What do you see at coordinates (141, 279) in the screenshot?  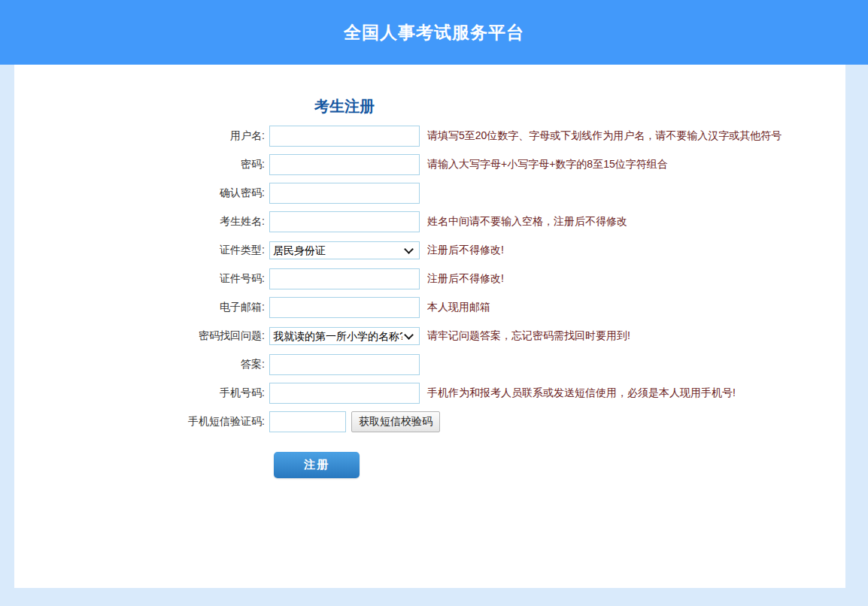 I see `id-number-label: 证件号码:` at bounding box center [141, 279].